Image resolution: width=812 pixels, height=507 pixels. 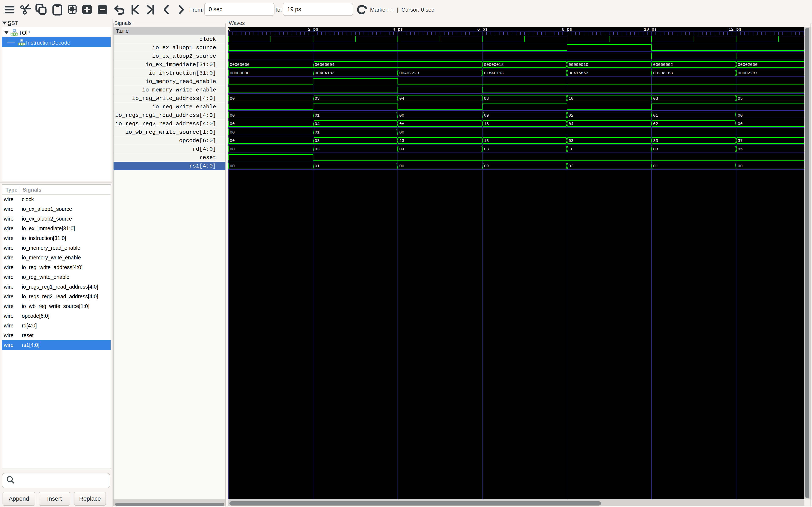 I want to click on svg-text: 00000010, so click(x=578, y=65).